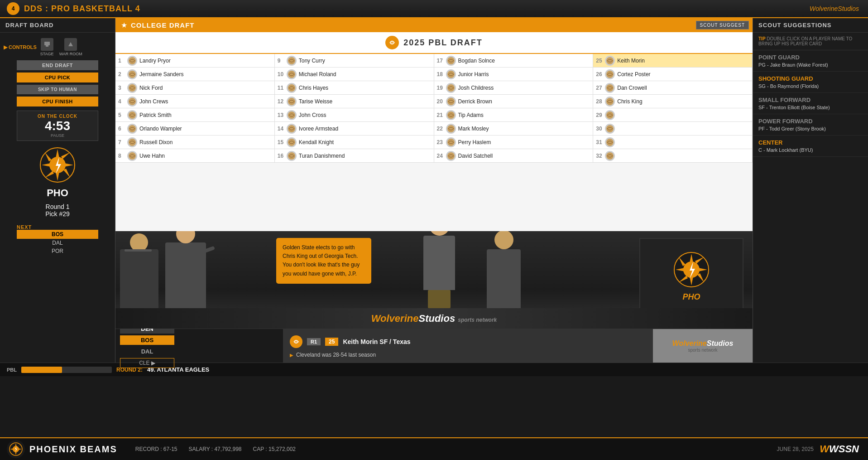  What do you see at coordinates (58, 90) in the screenshot?
I see `skip-to-human-button: SKIP TO HUMAN` at bounding box center [58, 90].